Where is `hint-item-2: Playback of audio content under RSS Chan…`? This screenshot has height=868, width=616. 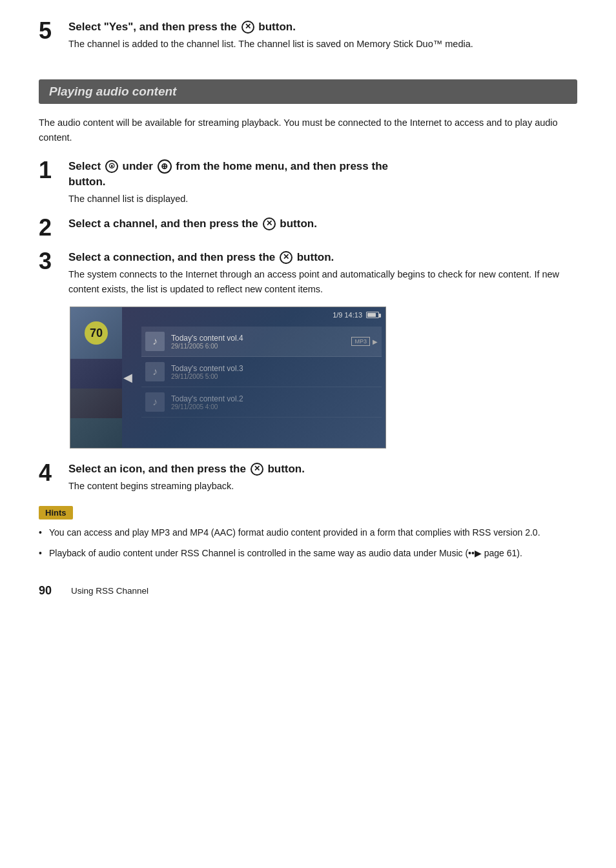 hint-item-2: Playback of audio content under RSS Chan… is located at coordinates (308, 554).